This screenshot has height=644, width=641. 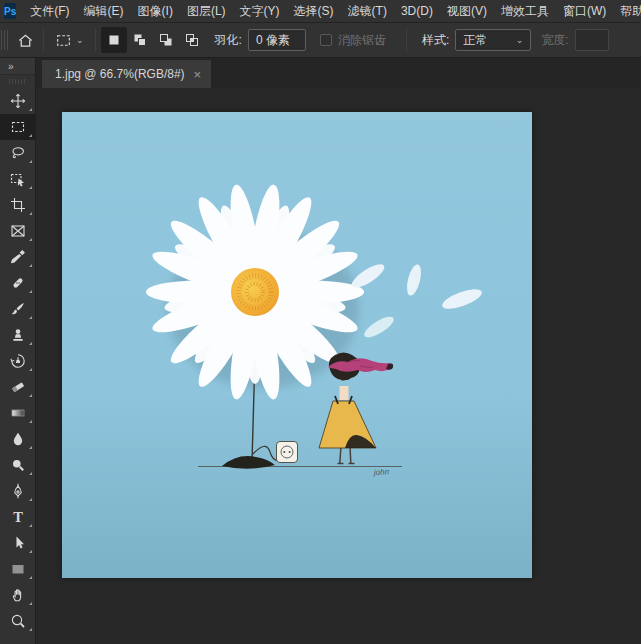 What do you see at coordinates (18, 491) in the screenshot?
I see `pen-icon` at bounding box center [18, 491].